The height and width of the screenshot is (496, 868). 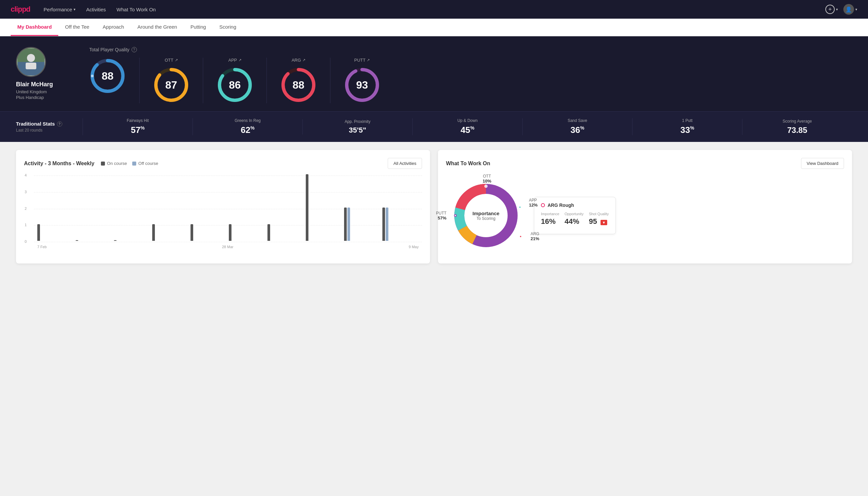 I want to click on work-on-card-header: What To Work On View Dashboard, so click(x=645, y=164).